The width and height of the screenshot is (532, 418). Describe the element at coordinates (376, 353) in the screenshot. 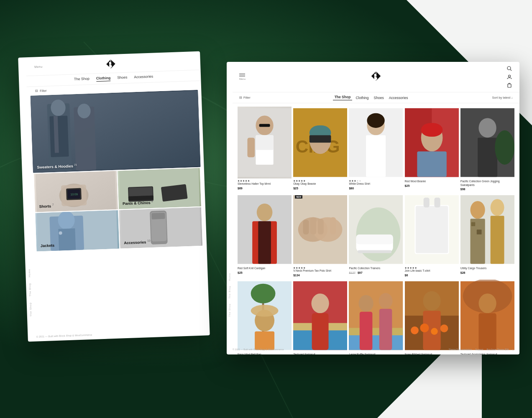

I see `product-info-13: Large Ruffle Swimsuit $39` at that location.